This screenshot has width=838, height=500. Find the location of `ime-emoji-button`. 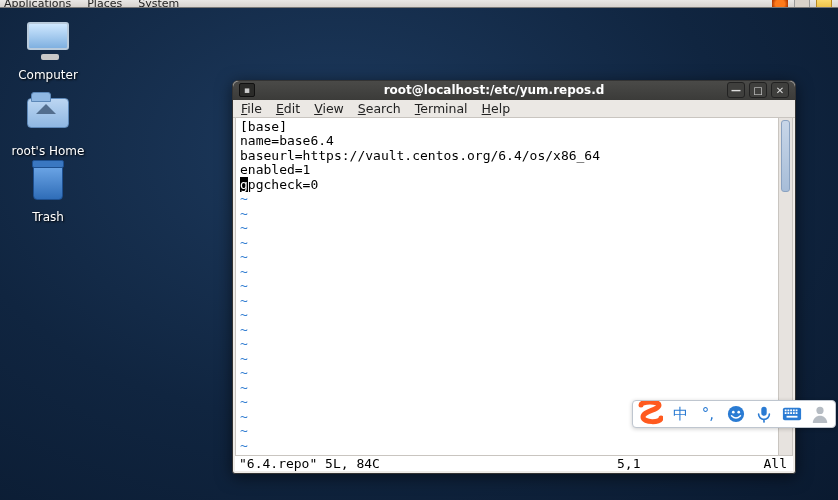

ime-emoji-button is located at coordinates (736, 414).